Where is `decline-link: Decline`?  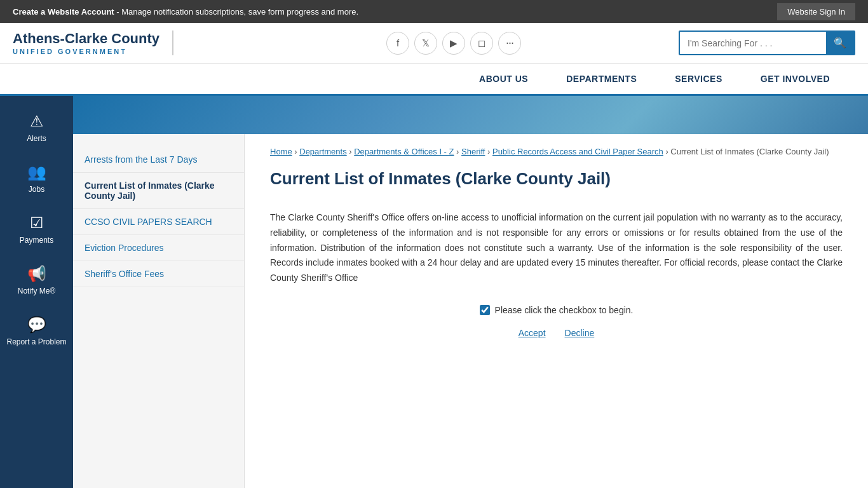
decline-link: Decline is located at coordinates (580, 333).